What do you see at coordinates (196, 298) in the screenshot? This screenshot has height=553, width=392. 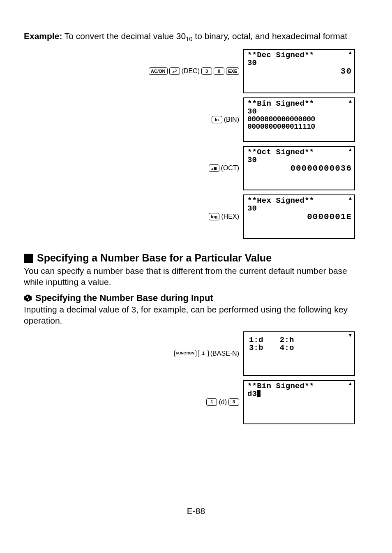 I see `section-heading-2: Specifying the Number Base during Input` at bounding box center [196, 298].